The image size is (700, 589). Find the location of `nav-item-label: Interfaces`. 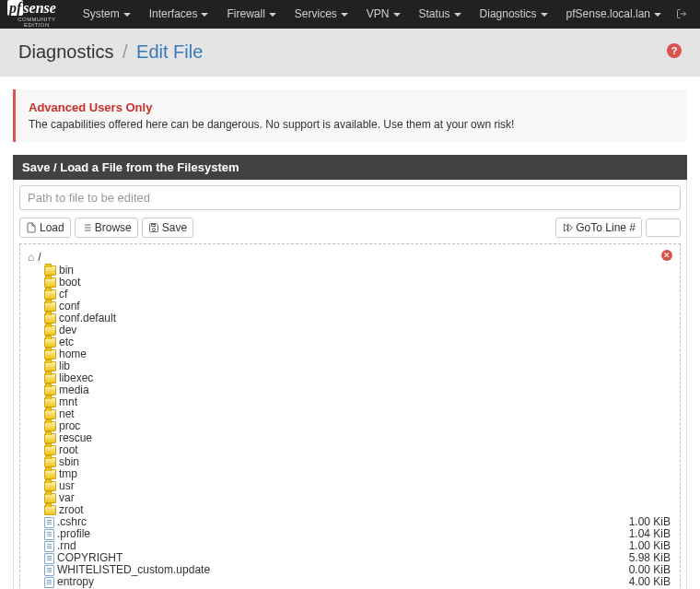

nav-item-label: Interfaces is located at coordinates (173, 15).